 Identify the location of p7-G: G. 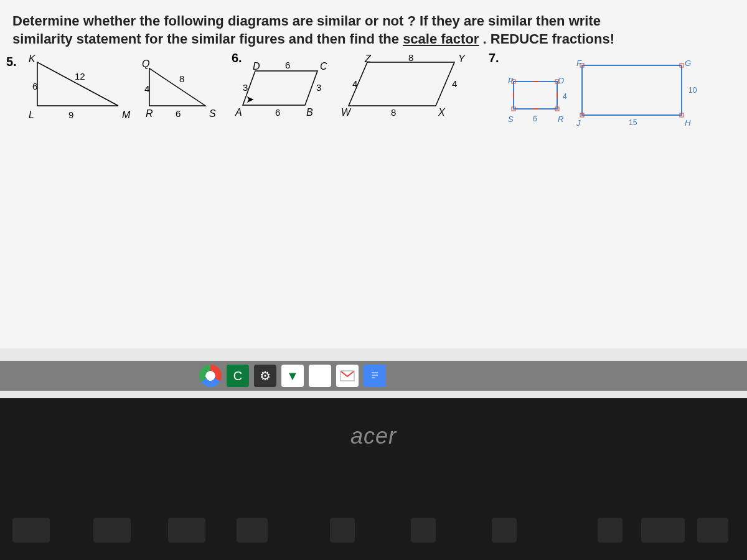
(688, 63).